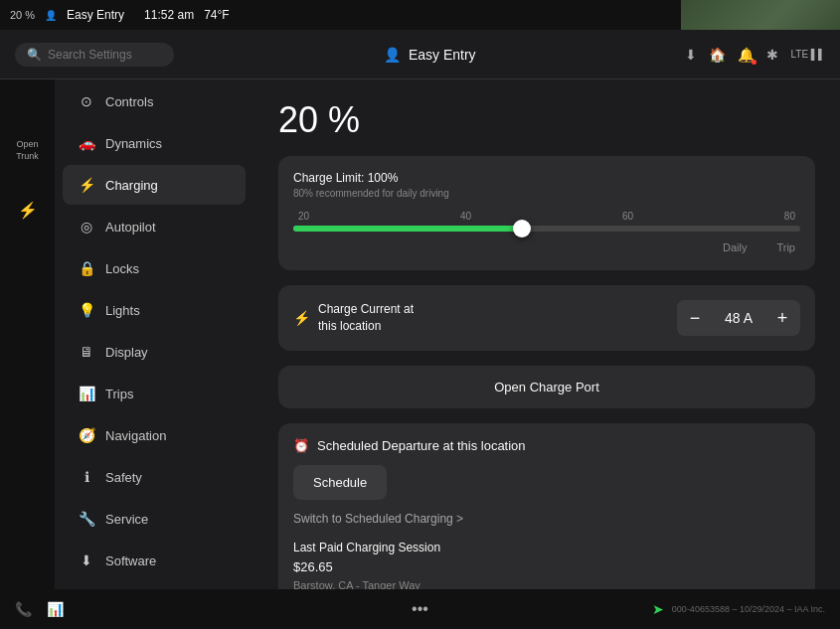 The image size is (840, 629). I want to click on phone-icon: 📞, so click(24, 609).